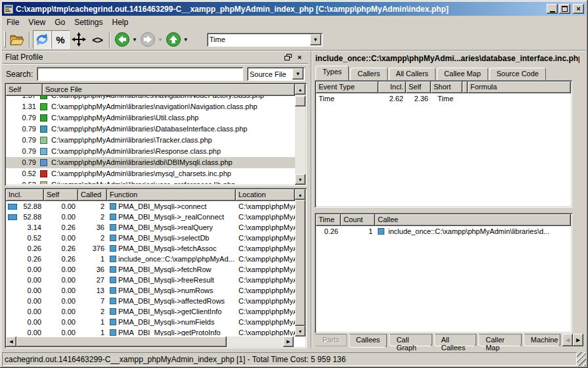 Image resolution: width=588 pixels, height=368 pixels. What do you see at coordinates (150, 280) in the screenshot?
I see `function-row: 0.000.0027PMA_DBI_Mysqli->freeResultC:\x…` at bounding box center [150, 280].